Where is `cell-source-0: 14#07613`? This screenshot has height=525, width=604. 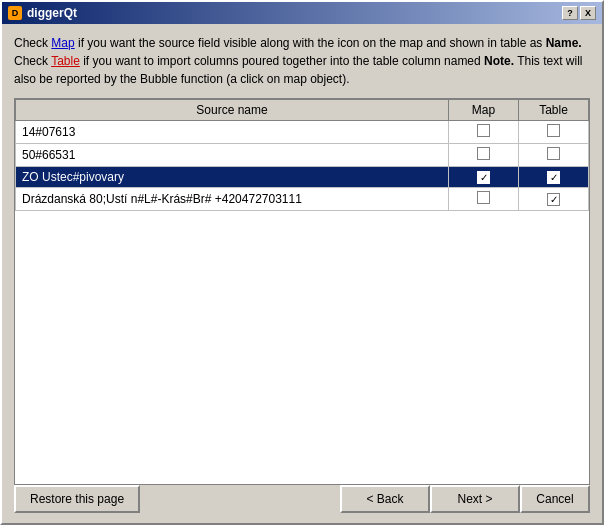 cell-source-0: 14#07613 is located at coordinates (232, 132).